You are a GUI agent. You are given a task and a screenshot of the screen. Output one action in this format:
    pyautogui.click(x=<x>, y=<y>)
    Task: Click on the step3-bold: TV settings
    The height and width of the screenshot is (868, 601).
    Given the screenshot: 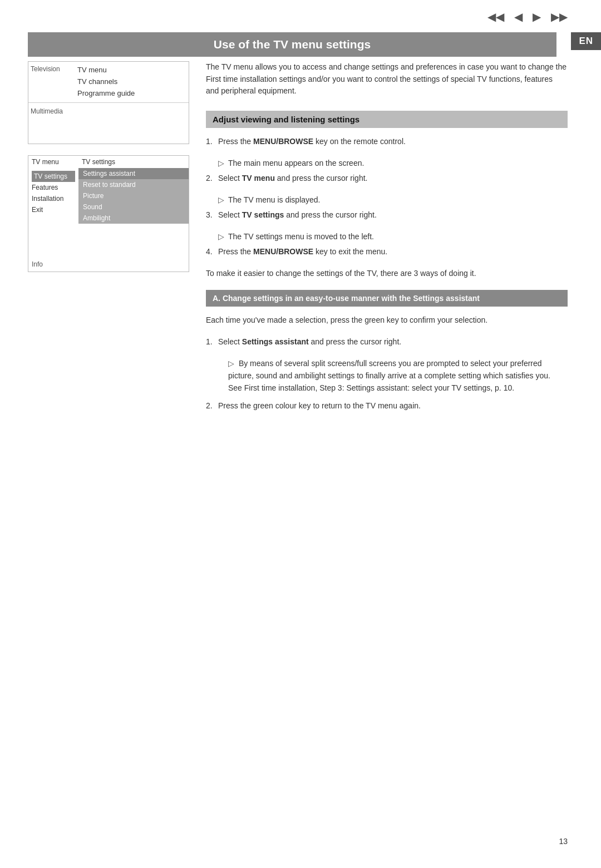 What is the action you would take?
    pyautogui.click(x=263, y=215)
    